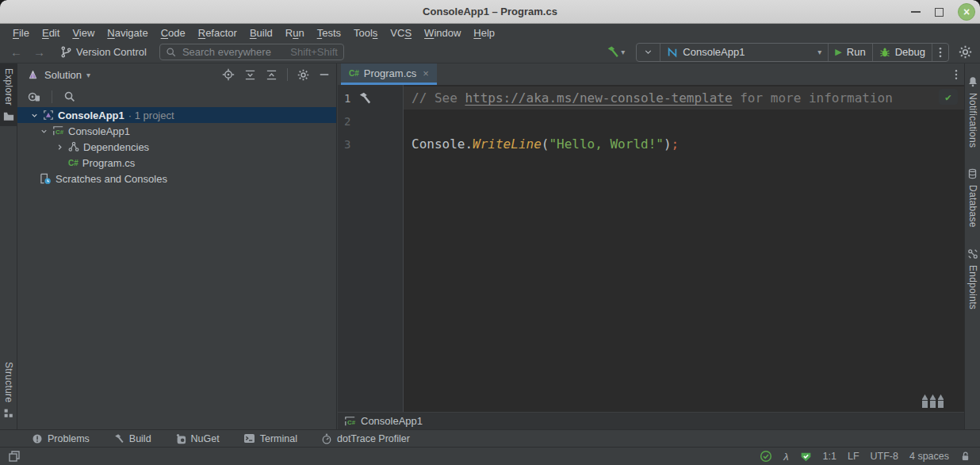 The height and width of the screenshot is (465, 980). What do you see at coordinates (324, 75) in the screenshot?
I see `hide-panel-icon` at bounding box center [324, 75].